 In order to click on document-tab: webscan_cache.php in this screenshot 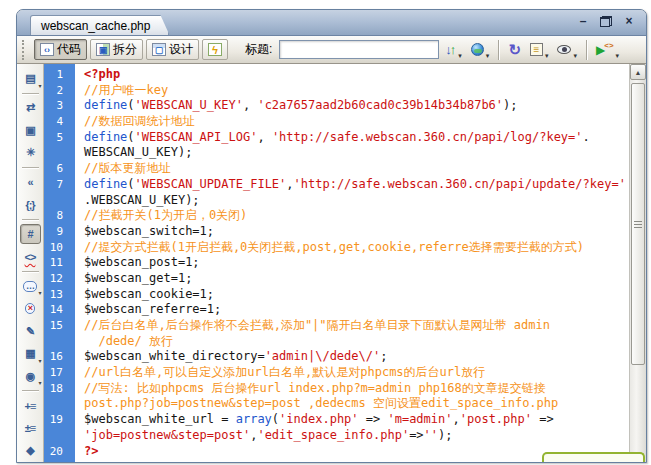, I will do `click(100, 25)`.